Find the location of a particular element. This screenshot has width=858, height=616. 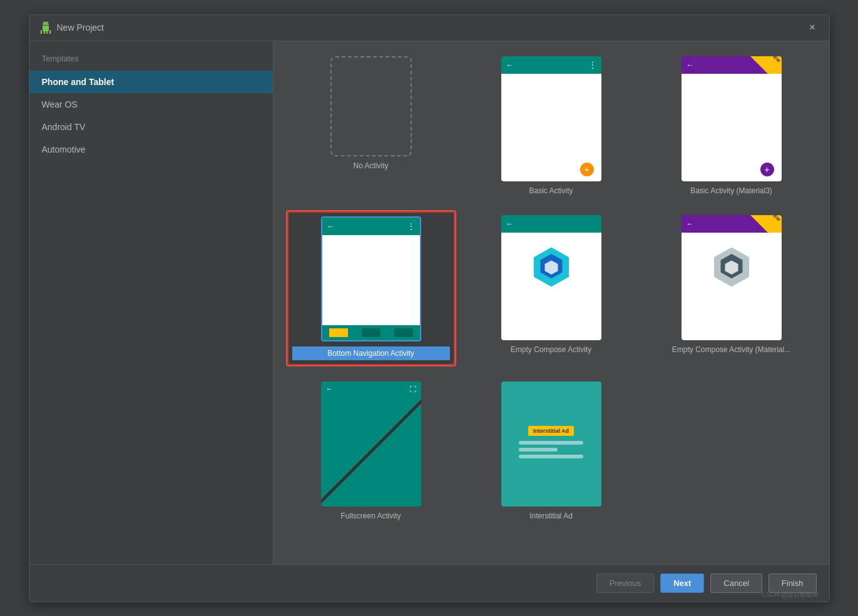

empty-compose-mock: ← is located at coordinates (551, 278).